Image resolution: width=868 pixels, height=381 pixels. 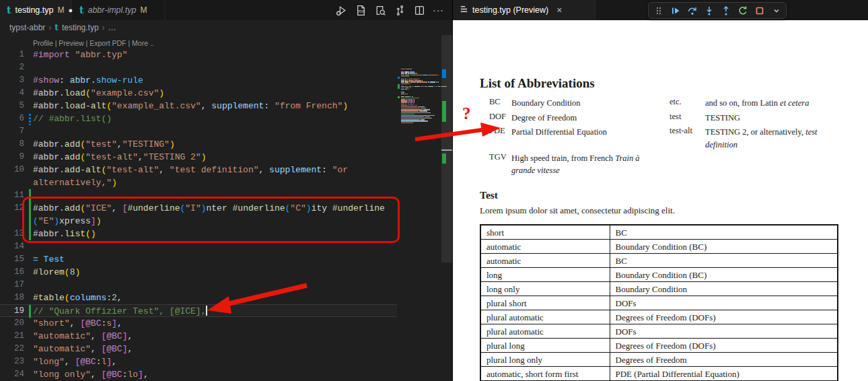 I want to click on preview-side-icon, so click(x=380, y=10).